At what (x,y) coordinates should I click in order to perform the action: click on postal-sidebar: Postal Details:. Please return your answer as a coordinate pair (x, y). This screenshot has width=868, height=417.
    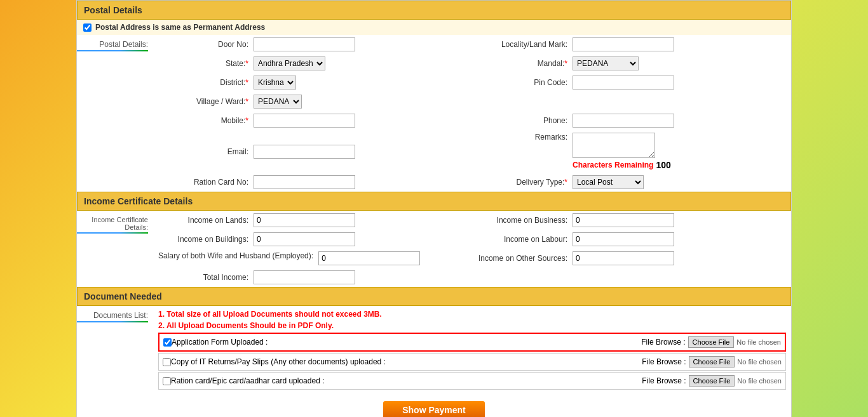
    Looking at the image, I should click on (115, 113).